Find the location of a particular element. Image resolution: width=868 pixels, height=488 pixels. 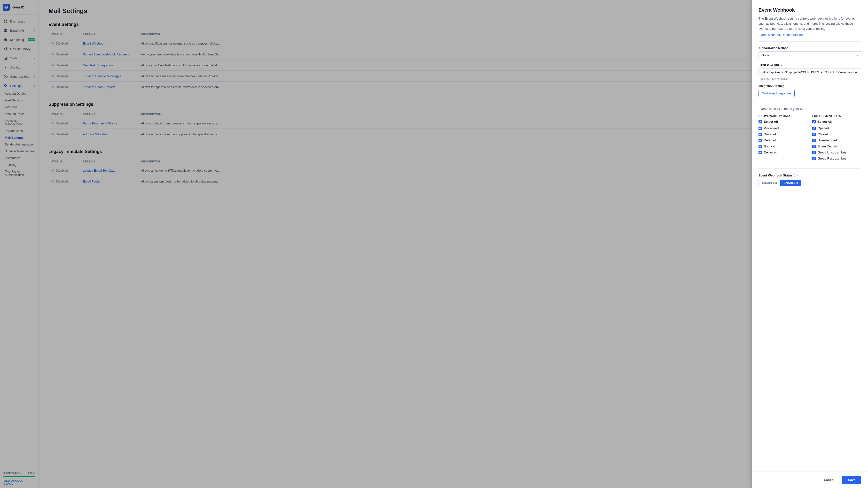

panel-body: Event Webhook The Event Webhook setting … is located at coordinates (810, 236).